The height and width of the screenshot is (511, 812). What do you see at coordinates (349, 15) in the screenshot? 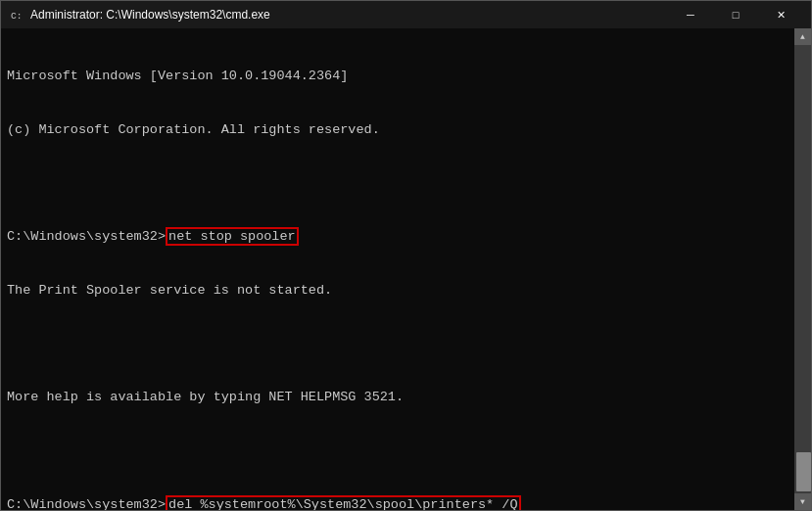
I see `window-title: Administrator: C:\Windows\system32\cmd.e…` at bounding box center [349, 15].